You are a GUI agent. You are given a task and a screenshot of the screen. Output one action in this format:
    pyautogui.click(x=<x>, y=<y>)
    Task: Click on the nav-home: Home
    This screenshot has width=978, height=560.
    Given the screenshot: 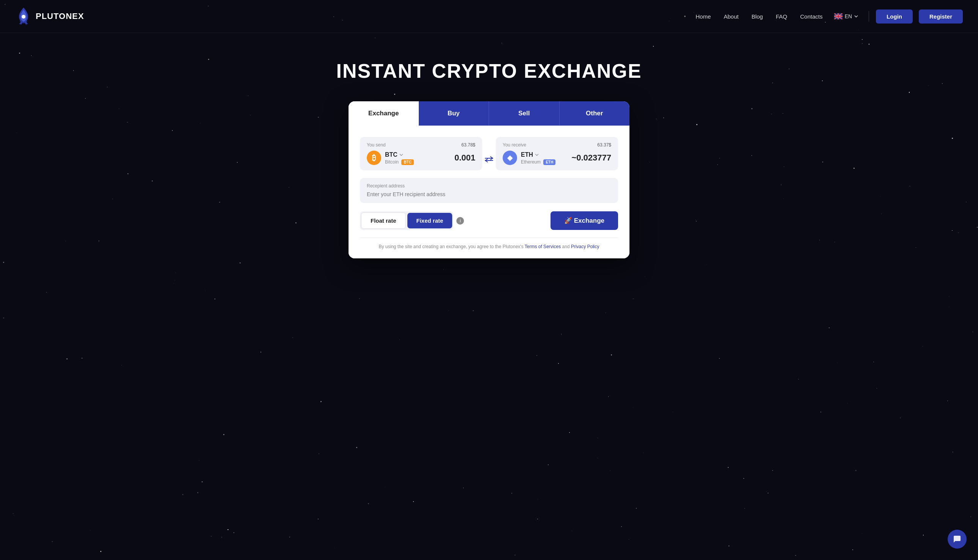 What is the action you would take?
    pyautogui.click(x=703, y=17)
    